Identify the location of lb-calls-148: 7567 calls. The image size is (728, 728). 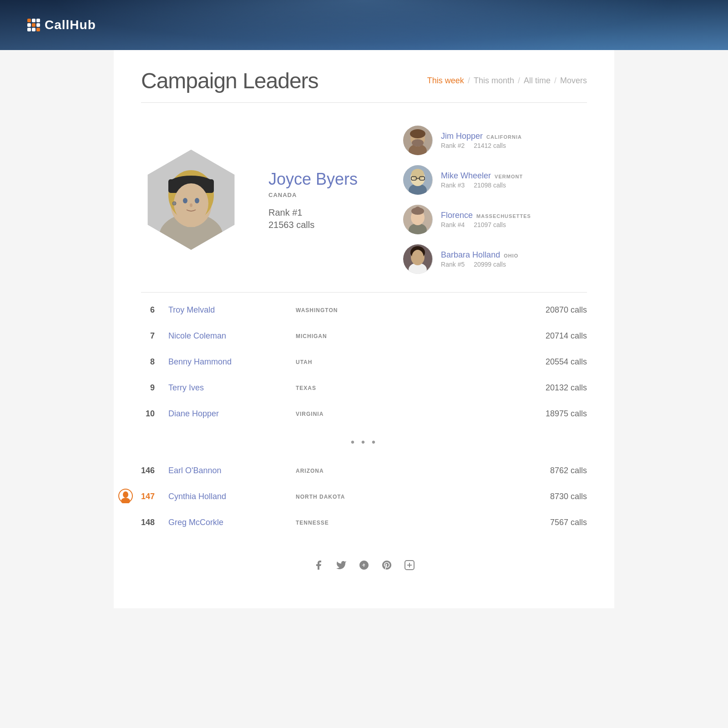
(546, 522).